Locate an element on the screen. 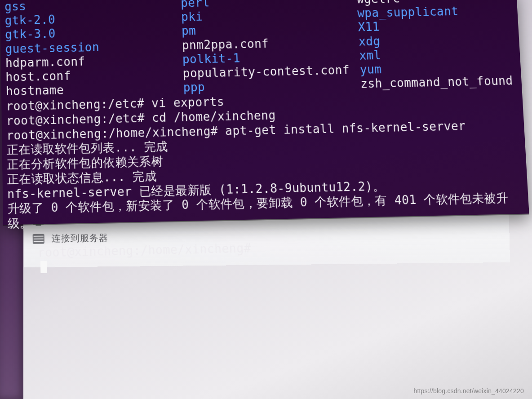 This screenshot has height=399, width=532. directory-entry: ppp is located at coordinates (265, 86).